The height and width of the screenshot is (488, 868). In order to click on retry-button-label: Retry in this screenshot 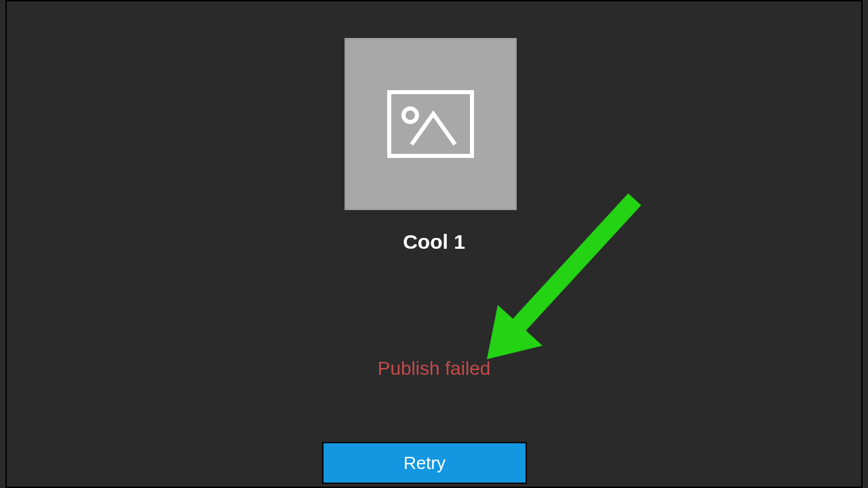, I will do `click(425, 464)`.